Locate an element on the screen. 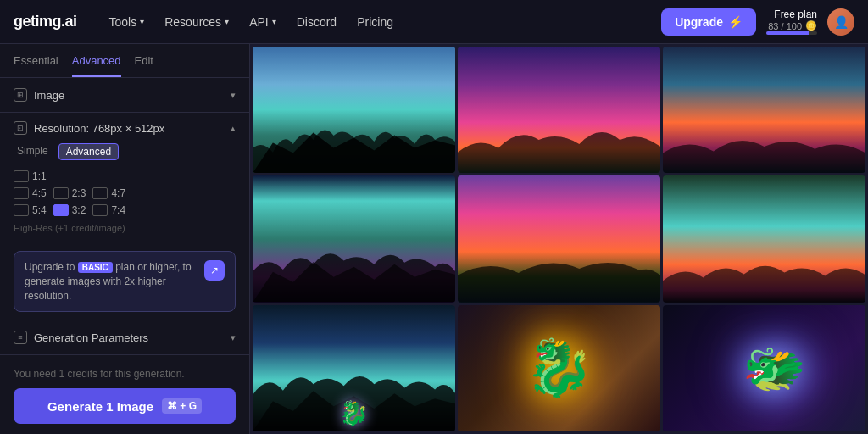  lightning-icon: ⚡ is located at coordinates (736, 22).